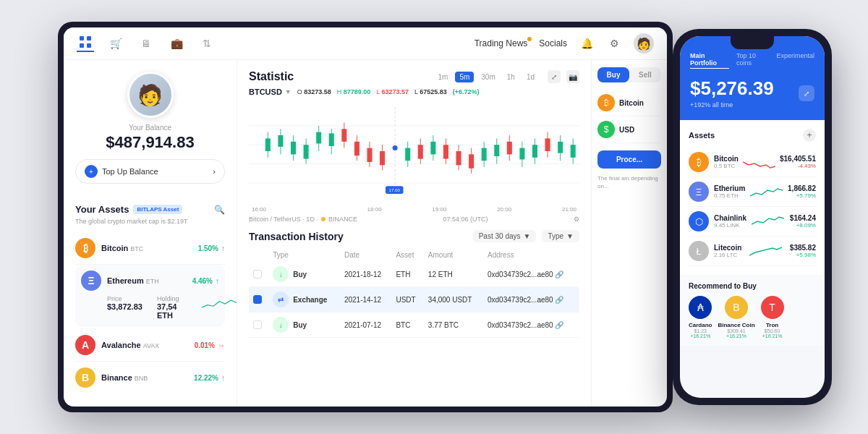 The image size is (868, 434). What do you see at coordinates (207, 43) in the screenshot?
I see `nav-icon-transfer: ⇅` at bounding box center [207, 43].